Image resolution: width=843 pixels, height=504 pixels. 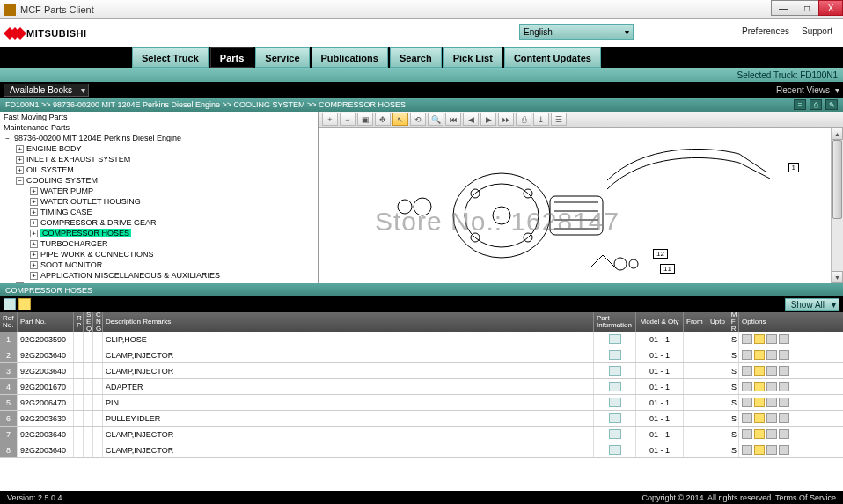 I want to click on show-all-dropdown: Show All, so click(x=812, y=304).